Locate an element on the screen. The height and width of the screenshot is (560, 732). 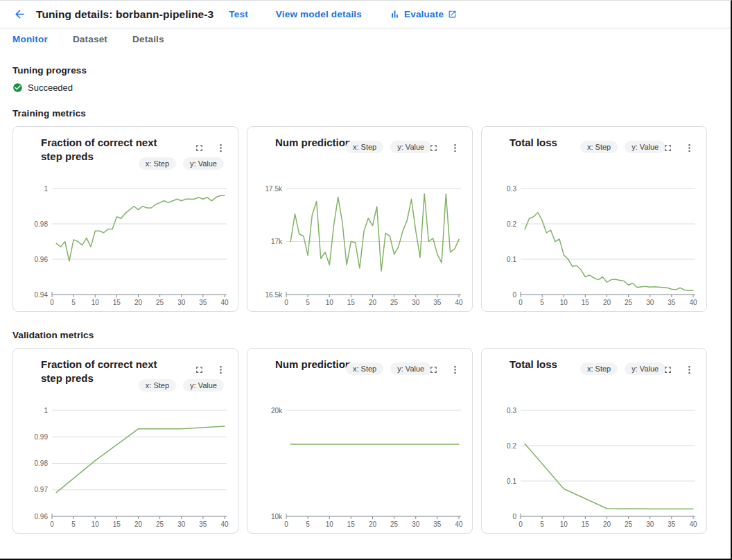
tab-dataset: Dataset is located at coordinates (90, 39).